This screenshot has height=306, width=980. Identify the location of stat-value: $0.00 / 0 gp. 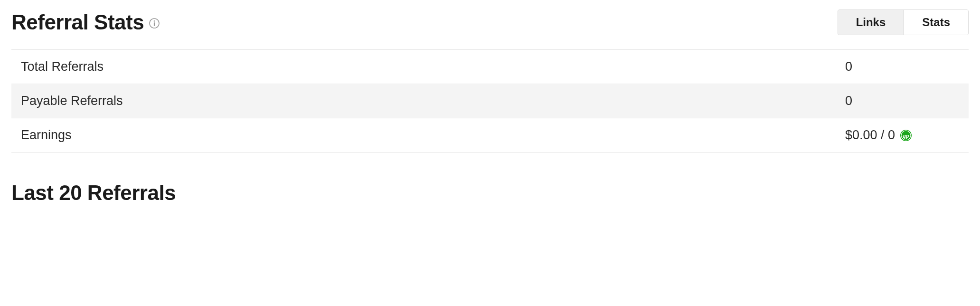
(902, 135).